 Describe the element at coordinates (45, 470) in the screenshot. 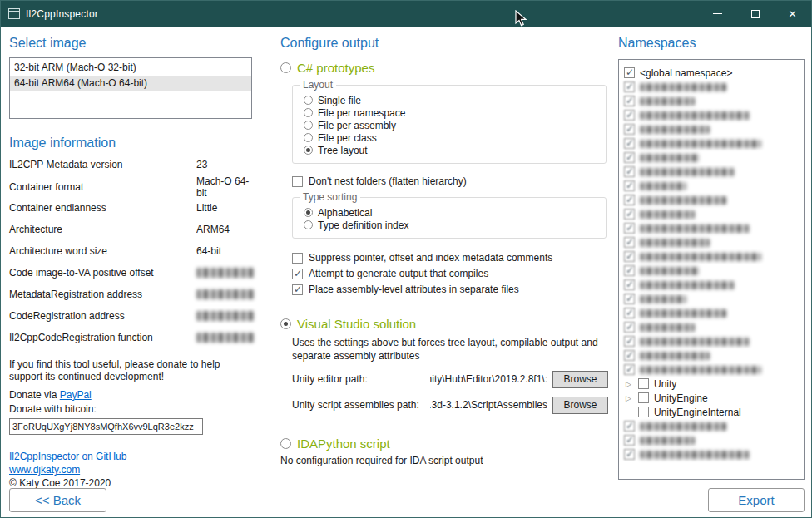

I see `website-link: www.djkaty.com` at that location.